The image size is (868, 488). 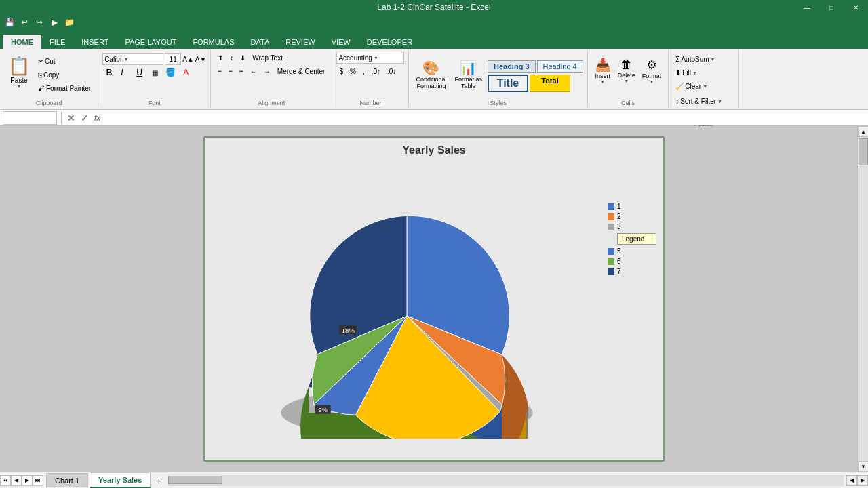 What do you see at coordinates (863, 299) in the screenshot?
I see `vertical-scrollbar: ▲ ▼` at bounding box center [863, 299].